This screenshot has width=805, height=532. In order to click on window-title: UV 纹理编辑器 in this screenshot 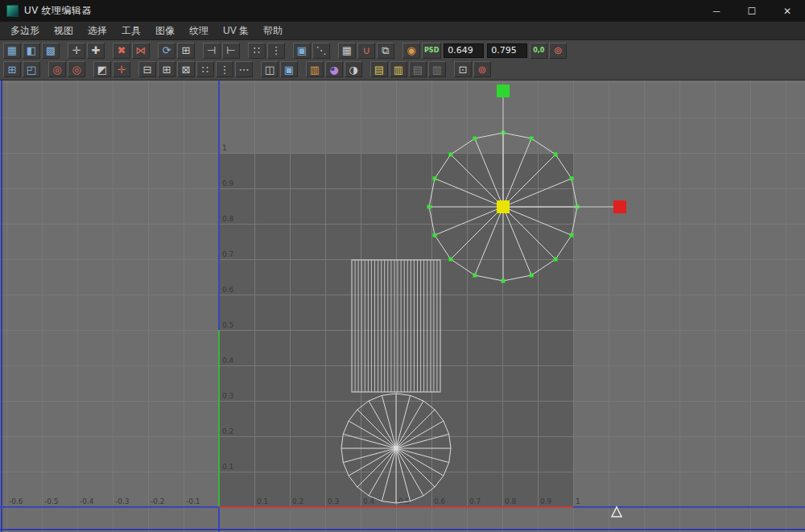, I will do `click(58, 11)`.